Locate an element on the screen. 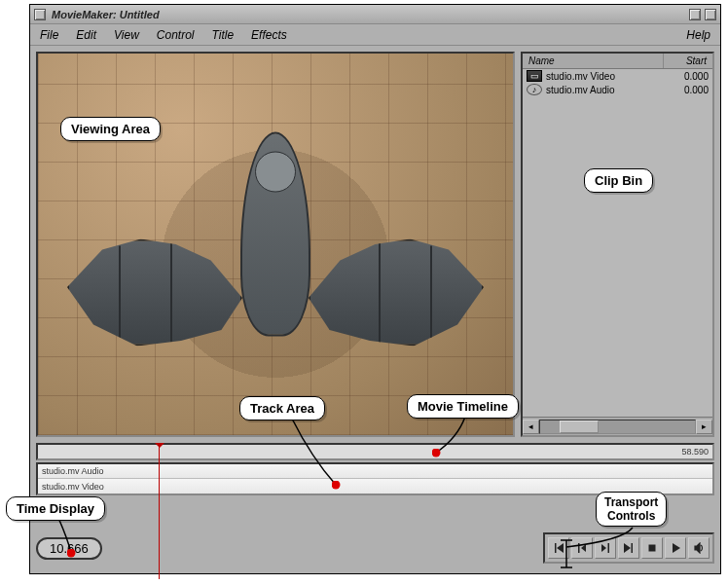 The height and width of the screenshot is (585, 728). scroll-right-icon: ▸ is located at coordinates (705, 426).